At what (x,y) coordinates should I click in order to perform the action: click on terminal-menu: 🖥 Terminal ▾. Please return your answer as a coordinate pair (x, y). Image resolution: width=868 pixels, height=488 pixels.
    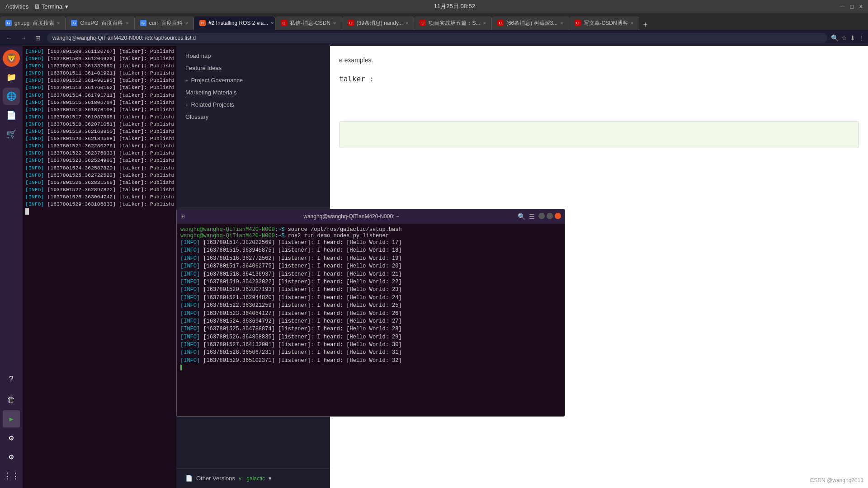
    Looking at the image, I should click on (51, 6).